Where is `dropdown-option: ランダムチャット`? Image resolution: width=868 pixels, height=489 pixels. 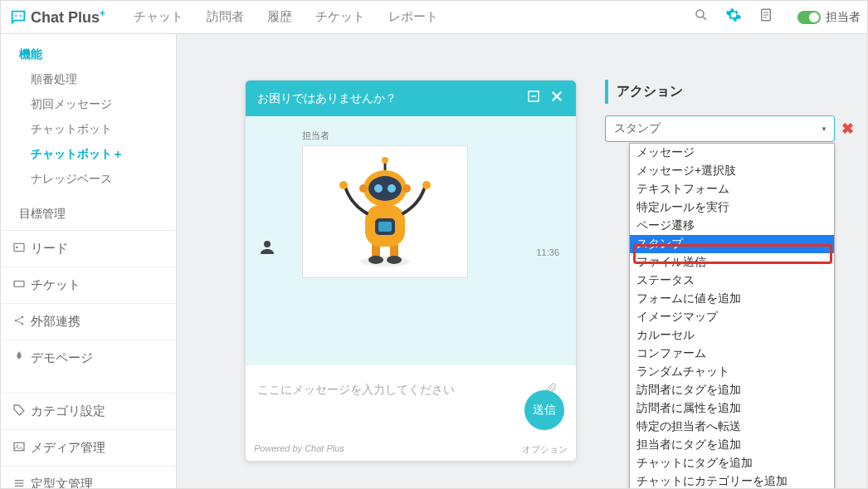 dropdown-option: ランダムチャット is located at coordinates (732, 372).